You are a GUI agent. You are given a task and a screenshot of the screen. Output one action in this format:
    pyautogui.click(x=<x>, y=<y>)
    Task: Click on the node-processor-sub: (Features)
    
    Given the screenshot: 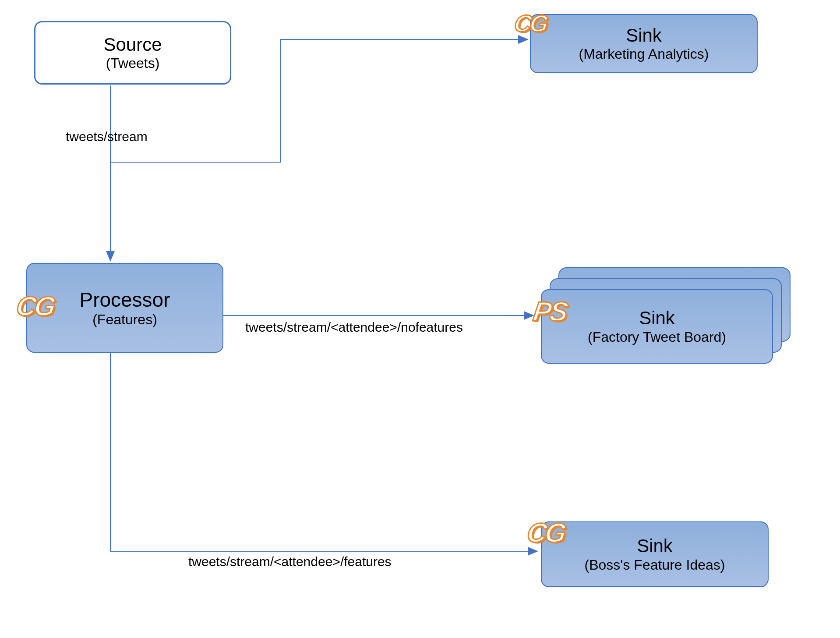 What is the action you would take?
    pyautogui.click(x=125, y=320)
    